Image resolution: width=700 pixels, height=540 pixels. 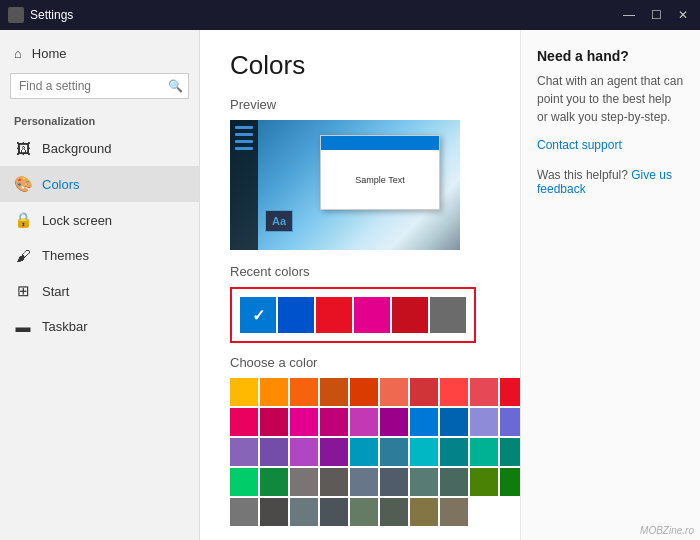 What do you see at coordinates (667, 530) in the screenshot?
I see `watermark: MOBZine.ro` at bounding box center [667, 530].